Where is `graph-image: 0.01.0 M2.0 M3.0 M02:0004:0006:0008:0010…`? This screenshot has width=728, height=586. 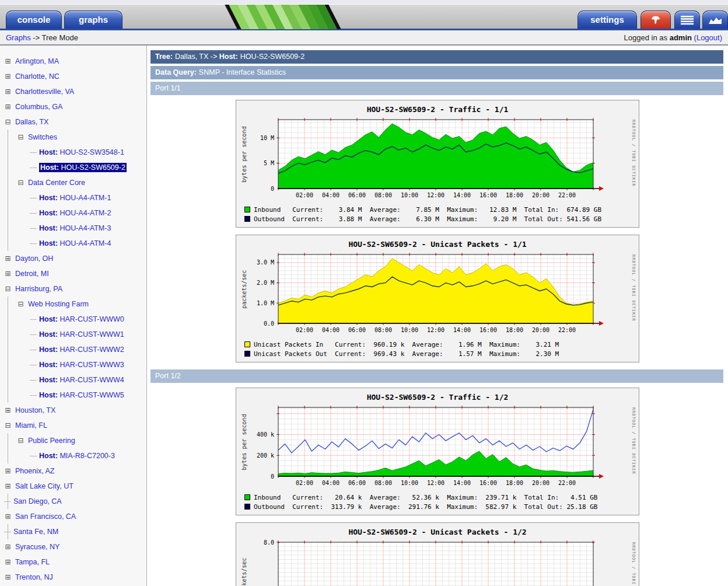 graph-image: 0.01.0 M2.0 M3.0 M02:0004:0006:0008:0010… is located at coordinates (436, 294).